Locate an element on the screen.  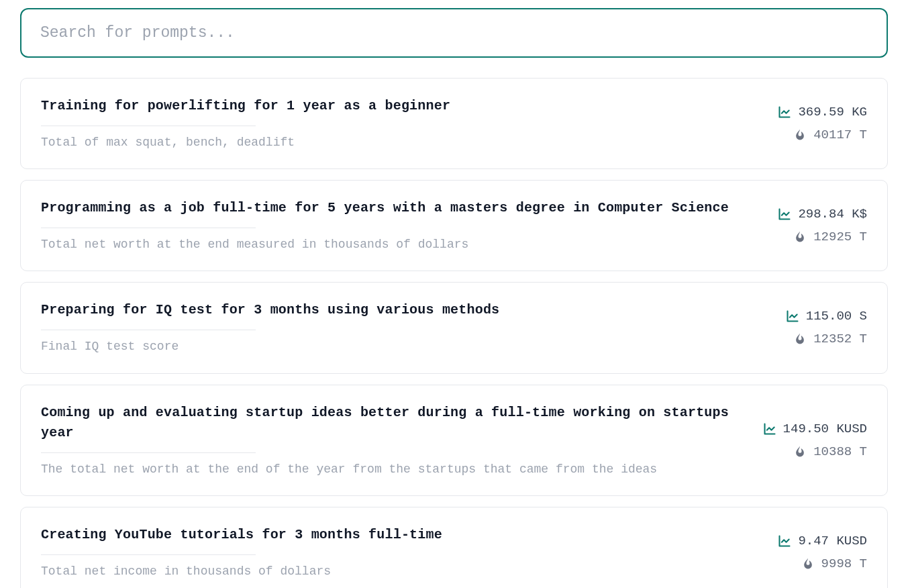
prompt-card-content: Coming up and evaluating startup ideas b… is located at coordinates (394, 440).